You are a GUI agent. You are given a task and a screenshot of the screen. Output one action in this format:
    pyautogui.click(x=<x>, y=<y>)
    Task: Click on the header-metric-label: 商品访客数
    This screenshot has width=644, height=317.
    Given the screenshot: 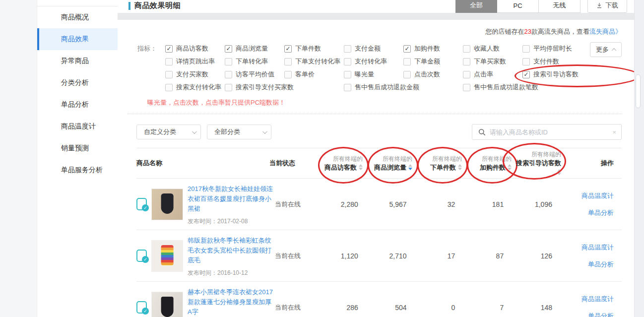 What is the action you would take?
    pyautogui.click(x=340, y=168)
    